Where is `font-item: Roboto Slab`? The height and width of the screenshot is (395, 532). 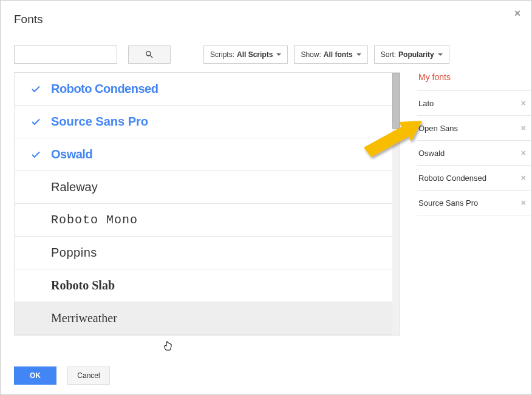
font-item: Roboto Slab is located at coordinates (207, 286).